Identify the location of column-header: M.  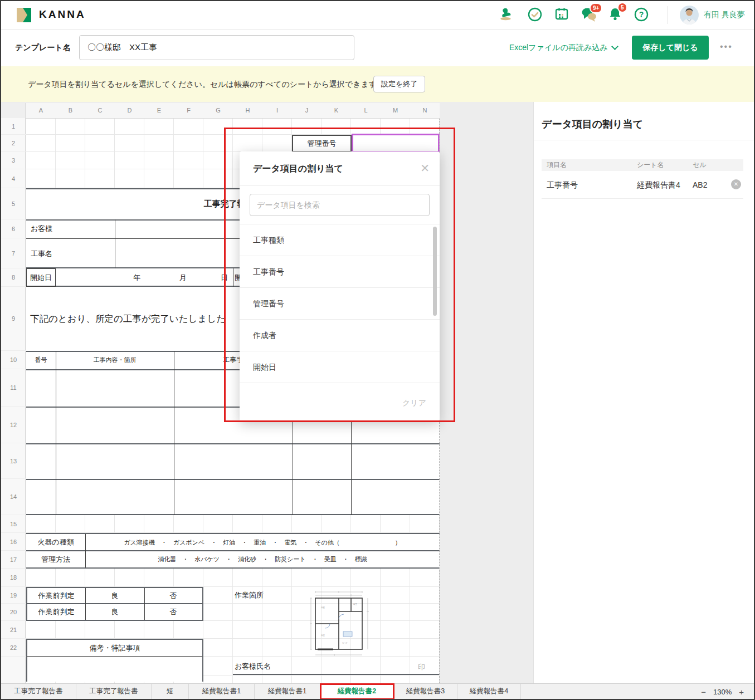
(396, 110).